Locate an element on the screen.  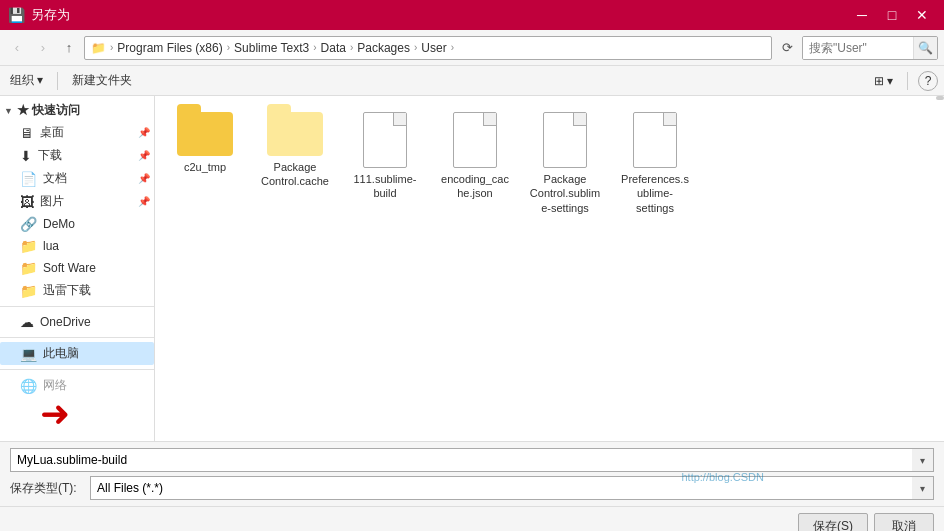
file-name-encoding-cache: encoding_cache.json is located at coordinates (475, 186).